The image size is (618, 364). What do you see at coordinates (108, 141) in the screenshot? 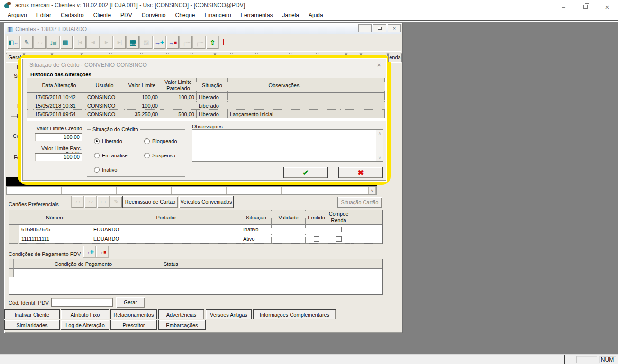
I see `radio-liberado: Liberado` at bounding box center [108, 141].